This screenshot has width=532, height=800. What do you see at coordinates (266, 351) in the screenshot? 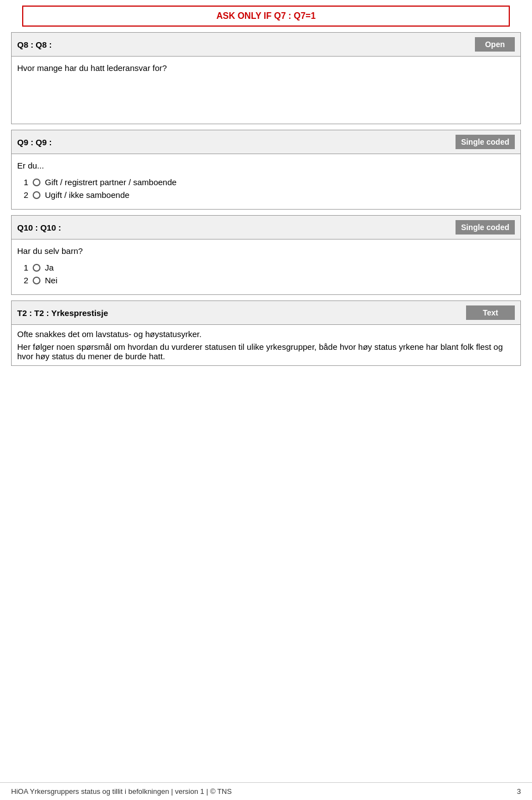
I see `t2-paragraph2: Her følger noen spørsmål om hvordan du v…` at bounding box center [266, 351].